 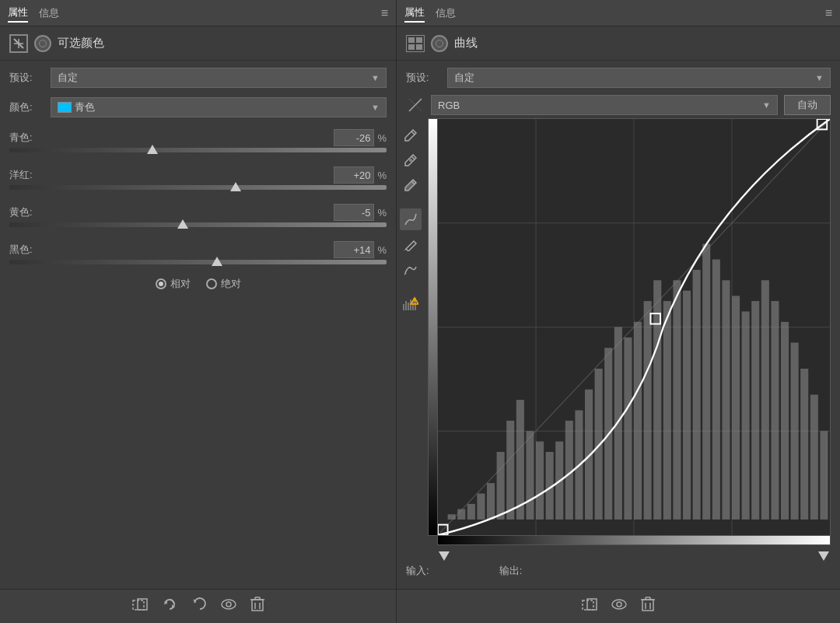 I want to click on right-preset-arrow-icon: ▼, so click(x=820, y=78).